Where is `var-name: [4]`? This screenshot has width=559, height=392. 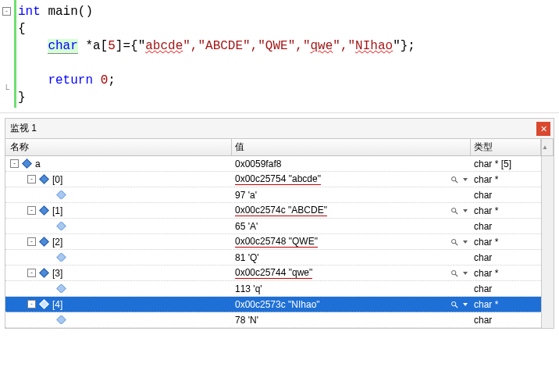
var-name: [4] is located at coordinates (58, 305).